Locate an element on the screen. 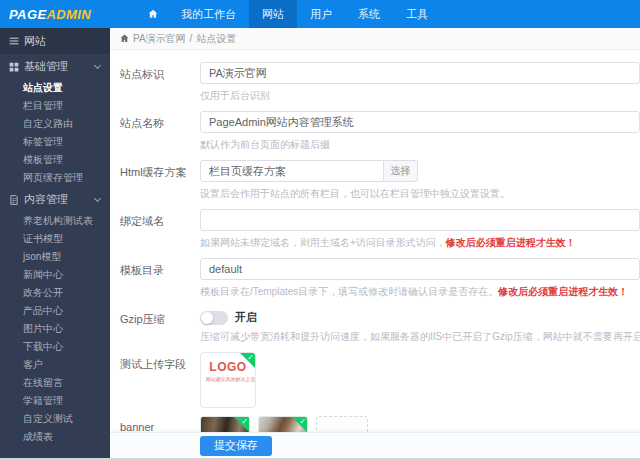 The height and width of the screenshot is (460, 640). grid-icon is located at coordinates (14, 67).